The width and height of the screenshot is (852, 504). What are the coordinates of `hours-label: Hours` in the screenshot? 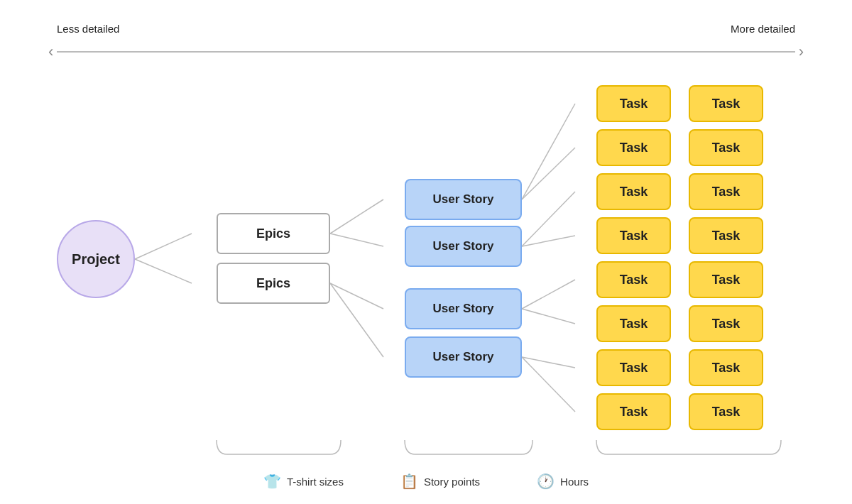 It's located at (574, 481).